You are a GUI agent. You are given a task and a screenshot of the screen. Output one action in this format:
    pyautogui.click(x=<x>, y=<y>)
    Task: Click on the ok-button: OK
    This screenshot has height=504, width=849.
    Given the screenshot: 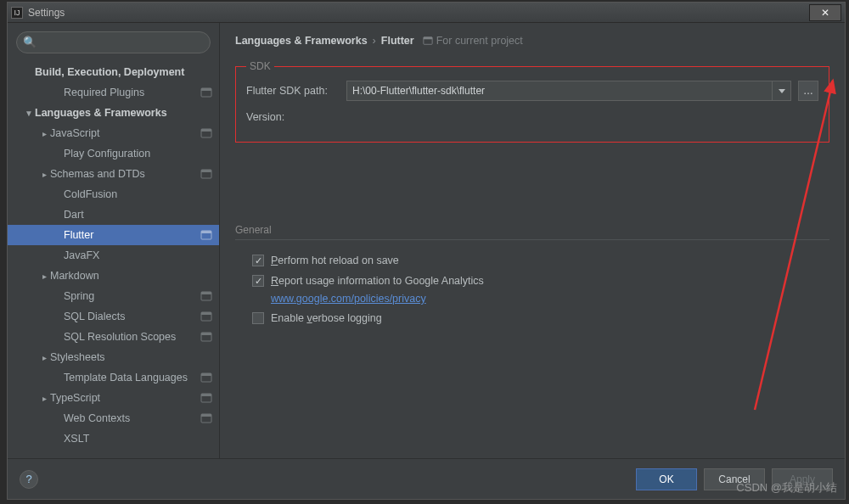 What is the action you would take?
    pyautogui.click(x=666, y=479)
    